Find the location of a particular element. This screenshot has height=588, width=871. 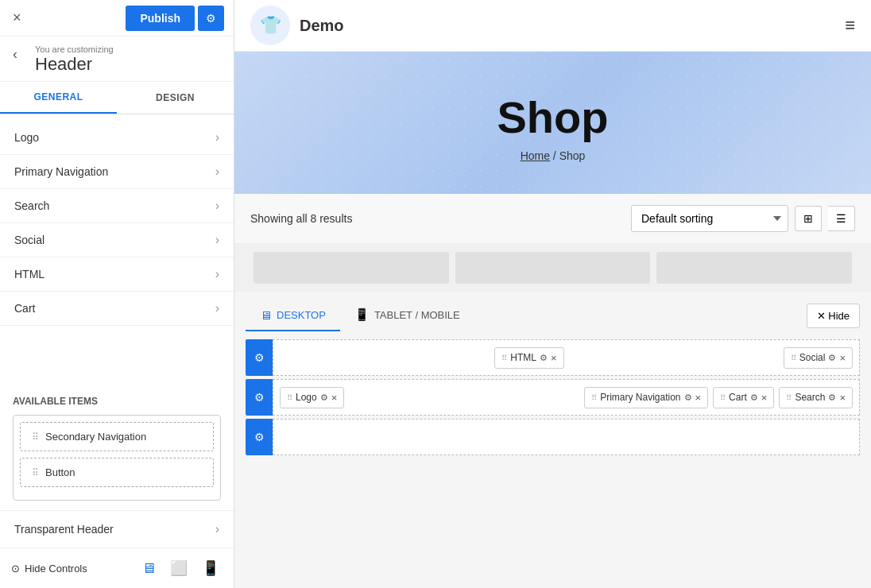

available-items-title: Available Items is located at coordinates (117, 401).